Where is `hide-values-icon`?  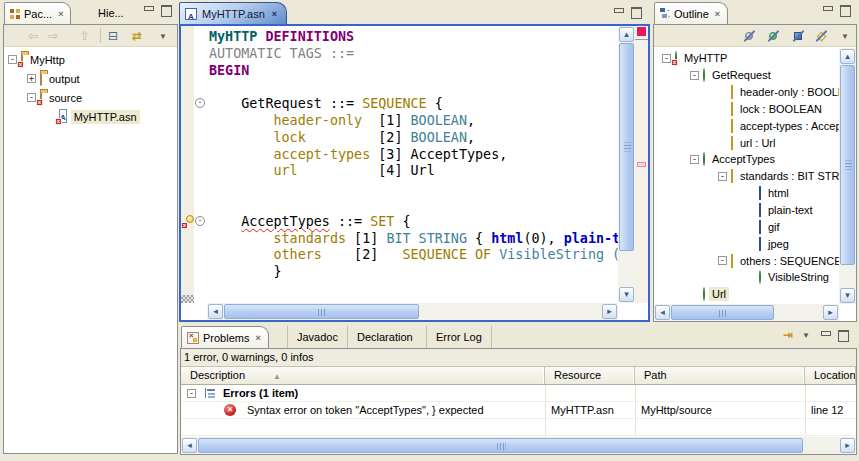
hide-values-icon is located at coordinates (749, 36).